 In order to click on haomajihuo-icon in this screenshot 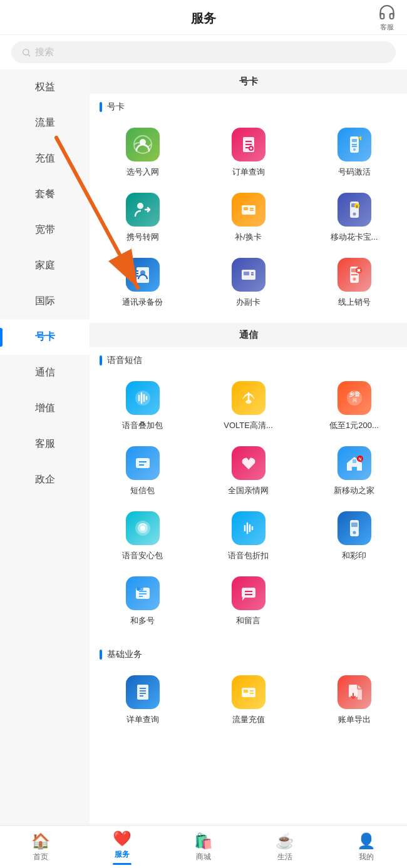, I will do `click(354, 145)`.